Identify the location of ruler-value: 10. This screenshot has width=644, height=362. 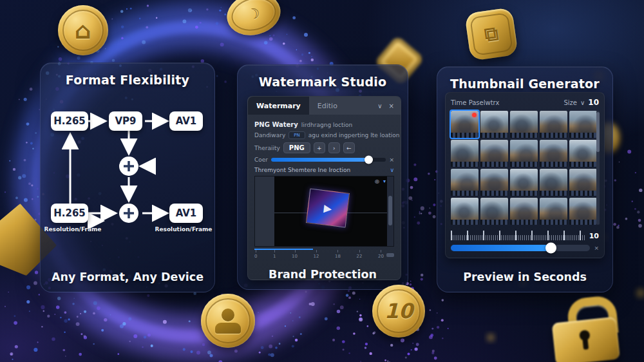
(594, 236).